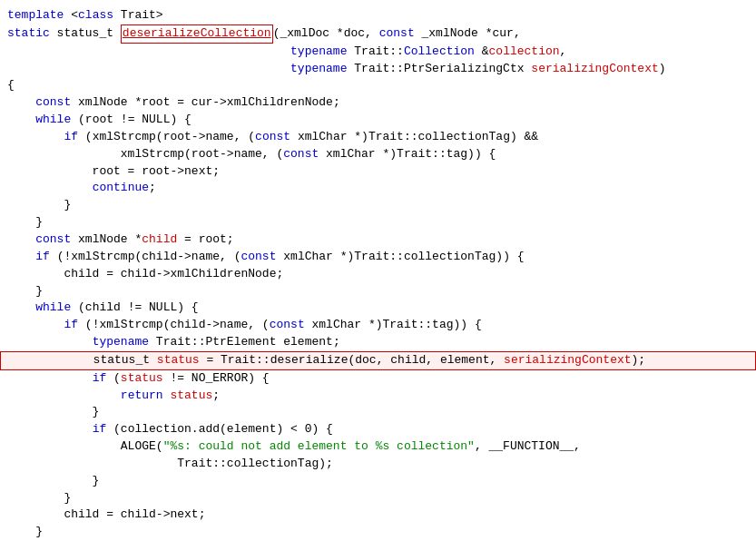  What do you see at coordinates (378, 85) in the screenshot?
I see `code-line-5: {` at bounding box center [378, 85].